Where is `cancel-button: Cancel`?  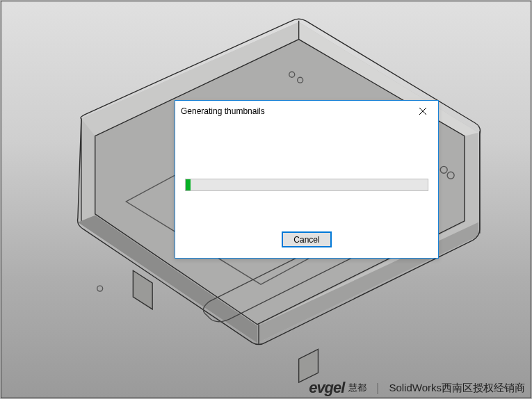 cancel-button: Cancel is located at coordinates (307, 239).